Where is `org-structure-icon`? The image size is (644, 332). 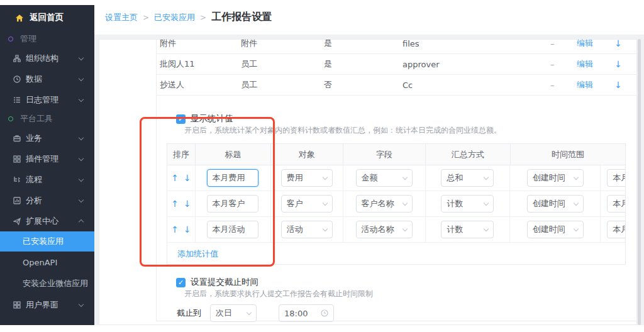
org-structure-icon is located at coordinates (17, 58).